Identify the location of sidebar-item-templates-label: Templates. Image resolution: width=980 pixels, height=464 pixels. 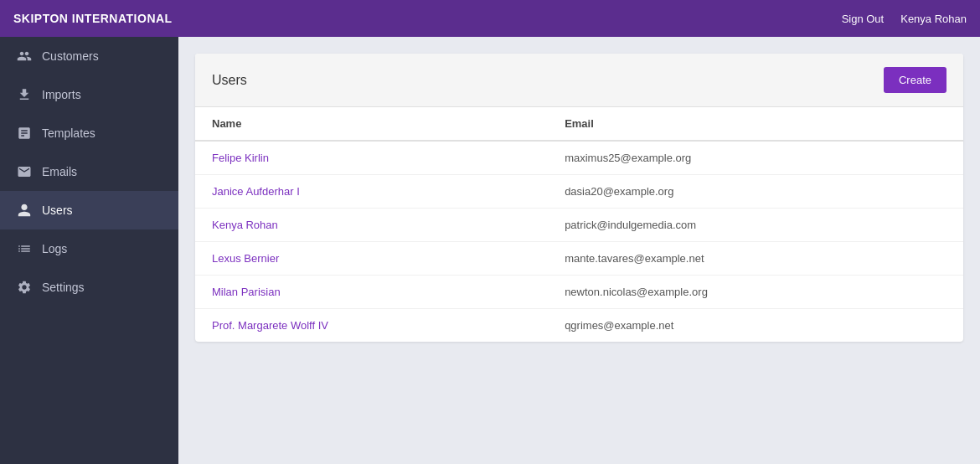
(69, 133).